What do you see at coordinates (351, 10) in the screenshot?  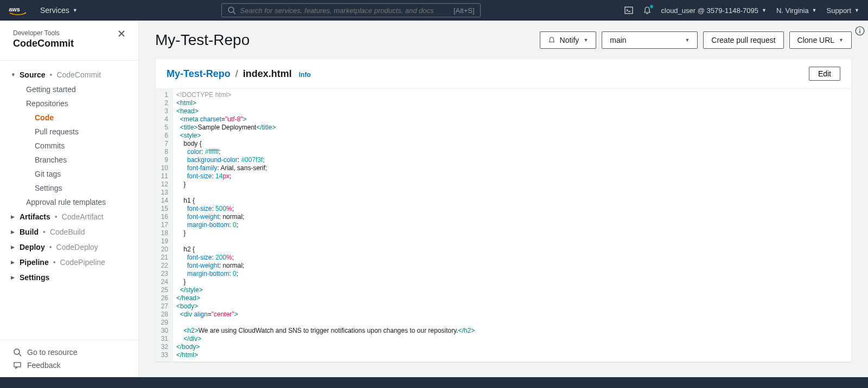 I see `global-search: [Alt+S]` at bounding box center [351, 10].